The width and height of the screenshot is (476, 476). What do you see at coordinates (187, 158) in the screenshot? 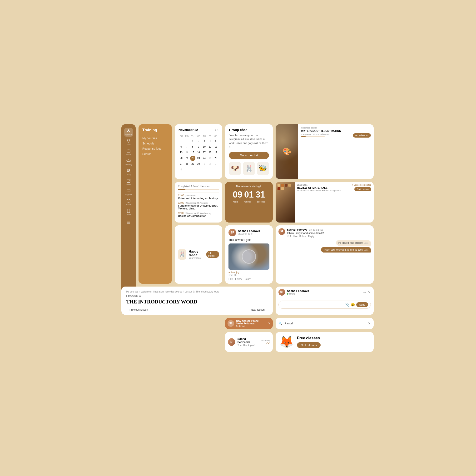
I see `cal-day: 21` at bounding box center [187, 158].